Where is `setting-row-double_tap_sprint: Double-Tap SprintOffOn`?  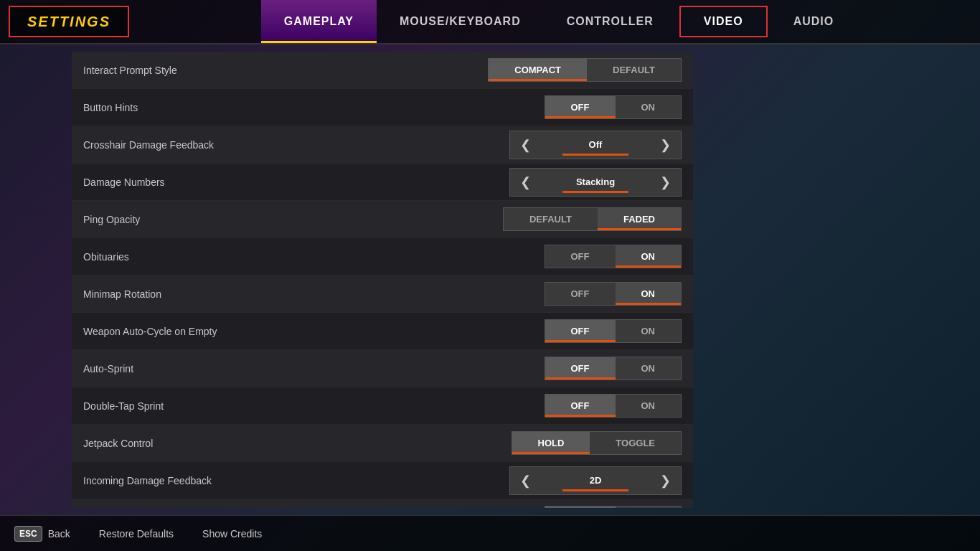
setting-row-double_tap_sprint: Double-Tap SprintOffOn is located at coordinates (382, 406).